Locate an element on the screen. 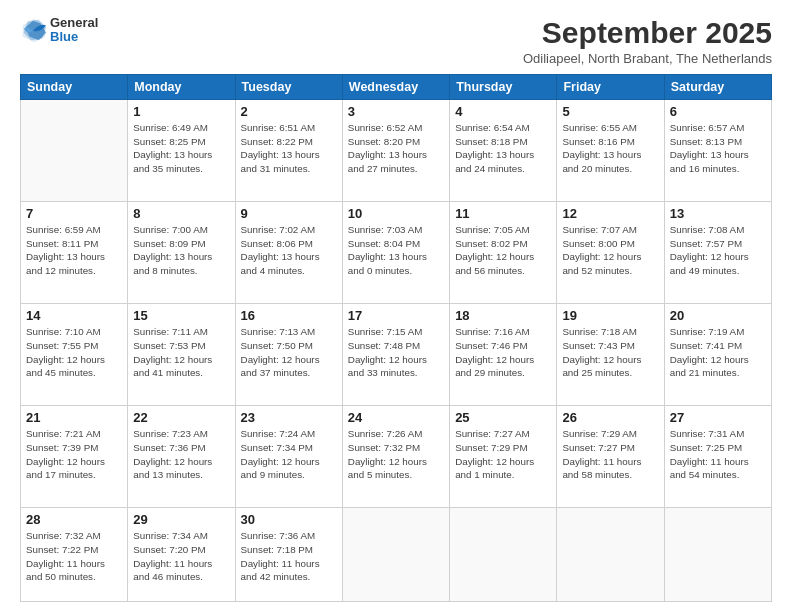 The height and width of the screenshot is (612, 792). weekday-header: Tuesday is located at coordinates (288, 88).